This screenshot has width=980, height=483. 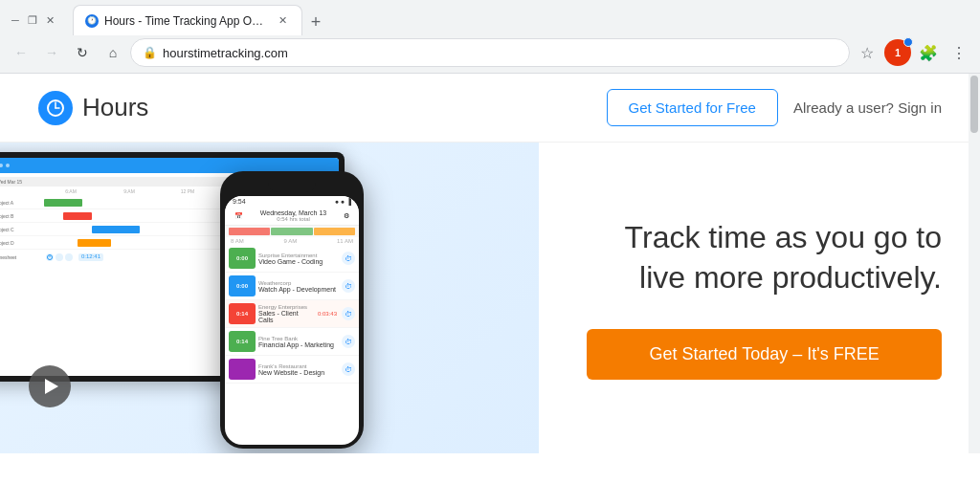 I want to click on phone-time: 9:54, so click(x=239, y=201).